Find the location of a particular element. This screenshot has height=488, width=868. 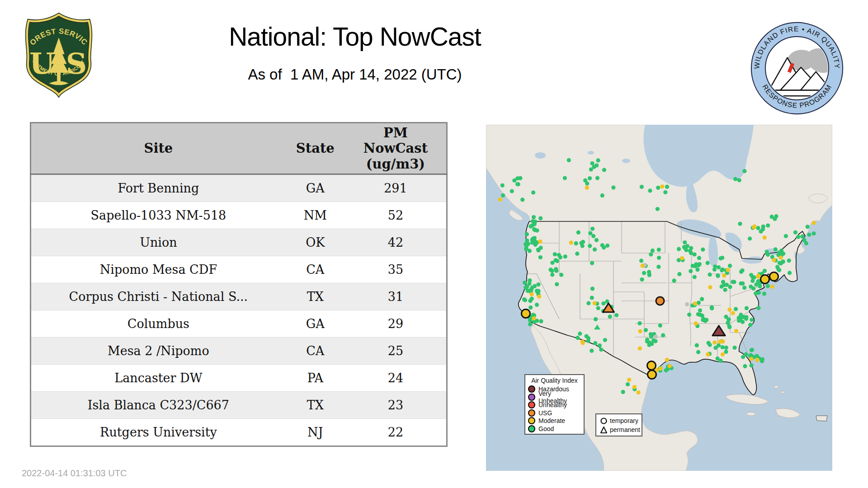

cell-pm-nowcast: 42 is located at coordinates (396, 243).